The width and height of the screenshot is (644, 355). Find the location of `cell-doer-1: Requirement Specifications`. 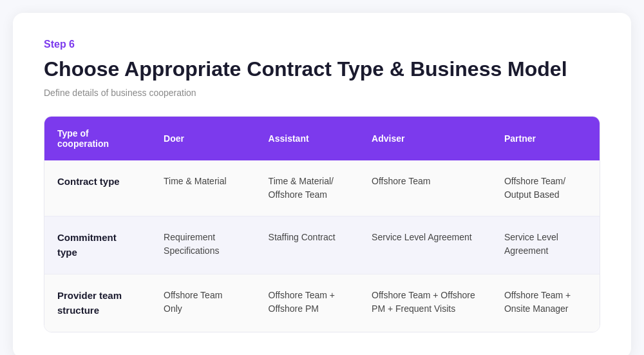

cell-doer-1: Requirement Specifications is located at coordinates (204, 245).